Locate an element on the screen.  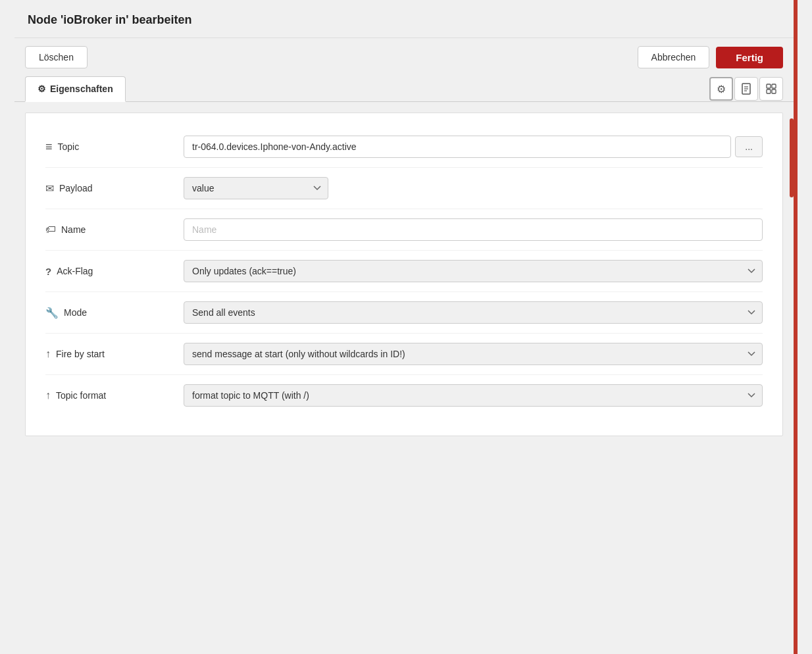
tab-eigenschaften: ⚙ Eigenschaften is located at coordinates (75, 89).